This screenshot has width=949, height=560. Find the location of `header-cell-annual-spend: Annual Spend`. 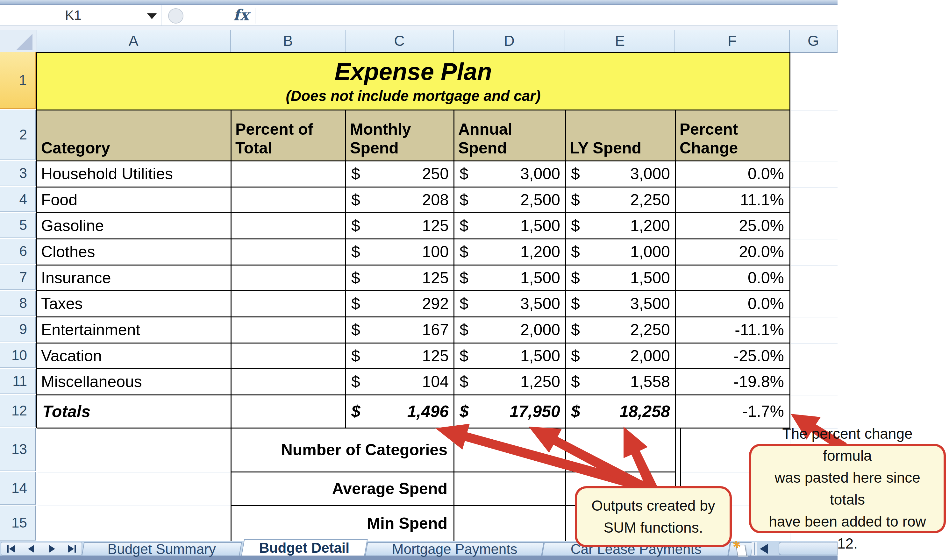

header-cell-annual-spend: Annual Spend is located at coordinates (510, 135).